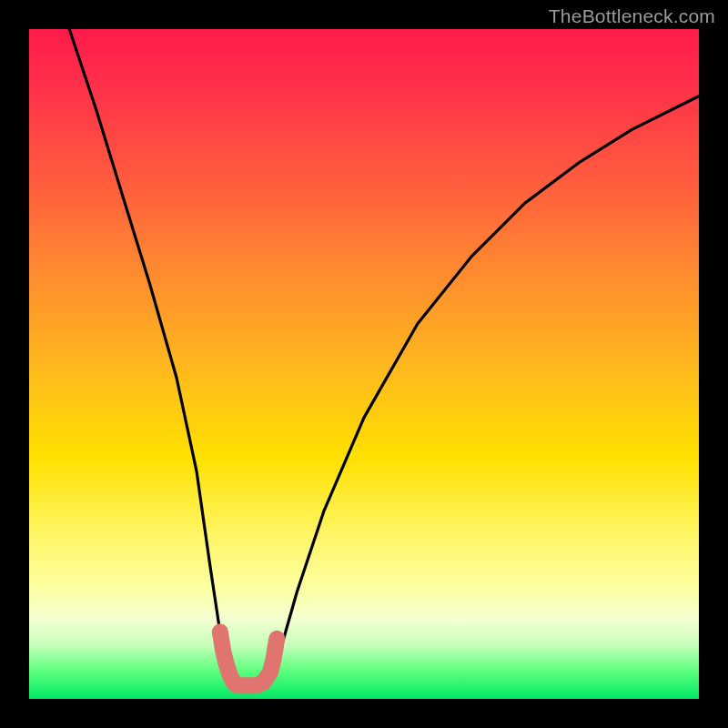 The image size is (728, 728). Describe the element at coordinates (248, 659) in the screenshot. I see `highlight-markers` at that location.